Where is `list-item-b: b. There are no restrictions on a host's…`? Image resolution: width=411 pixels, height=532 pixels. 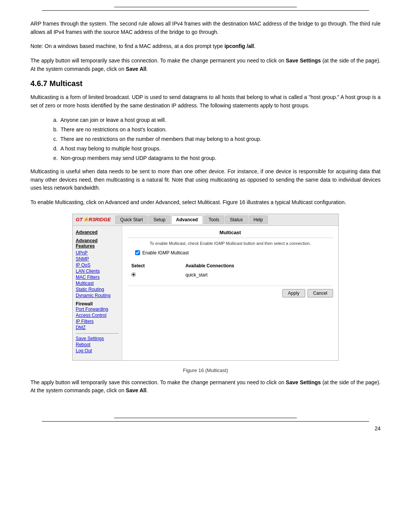
list-item-b: b. There are no restrictions on a host's… is located at coordinates (217, 129).